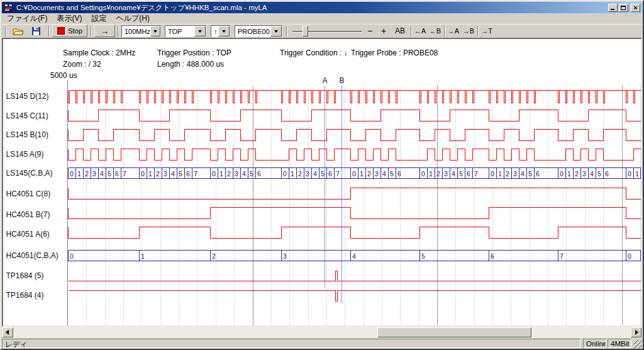 This screenshot has width=644, height=350. What do you see at coordinates (325, 81) in the screenshot?
I see `cursor-label-A: A` at bounding box center [325, 81].